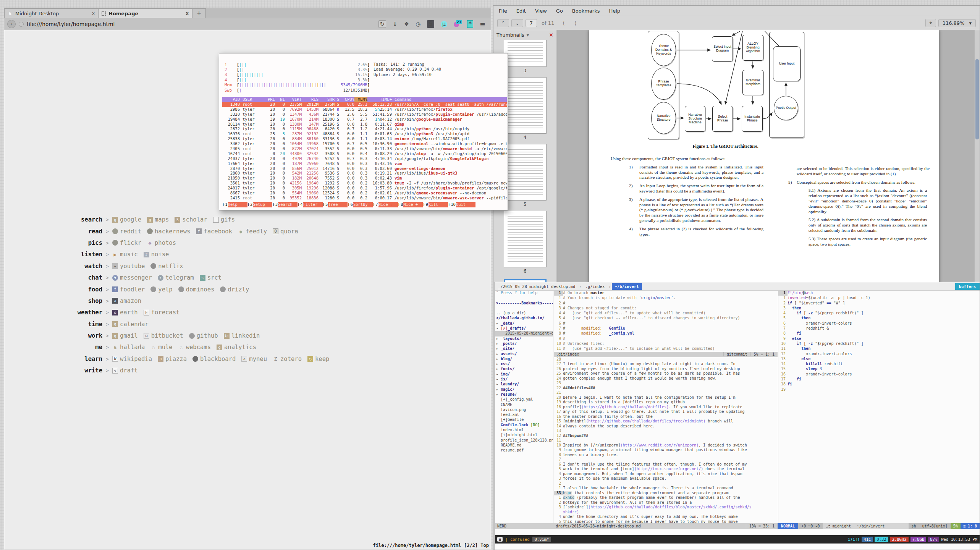 The image size is (980, 550). What do you see at coordinates (431, 24) in the screenshot?
I see `s-extension-icon: S` at bounding box center [431, 24].